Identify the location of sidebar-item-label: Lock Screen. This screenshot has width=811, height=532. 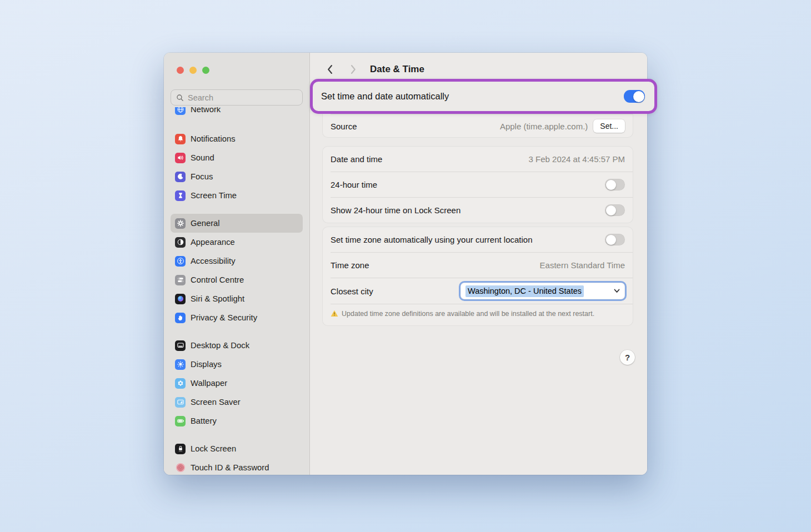
(213, 449).